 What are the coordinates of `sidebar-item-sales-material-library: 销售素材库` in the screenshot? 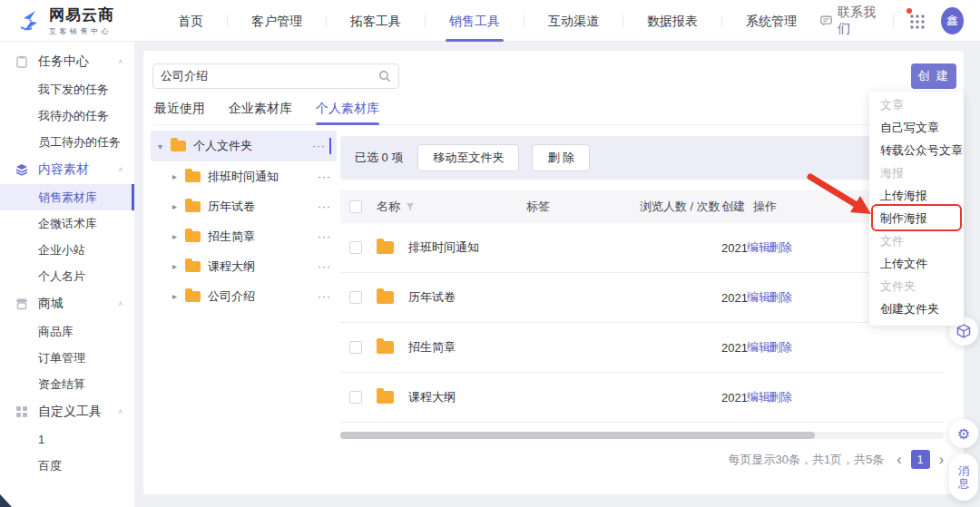 It's located at (67, 198).